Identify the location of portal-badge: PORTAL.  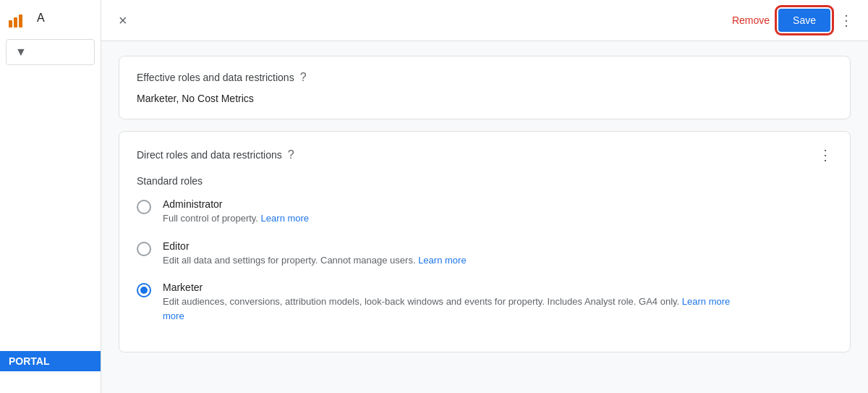
(51, 361).